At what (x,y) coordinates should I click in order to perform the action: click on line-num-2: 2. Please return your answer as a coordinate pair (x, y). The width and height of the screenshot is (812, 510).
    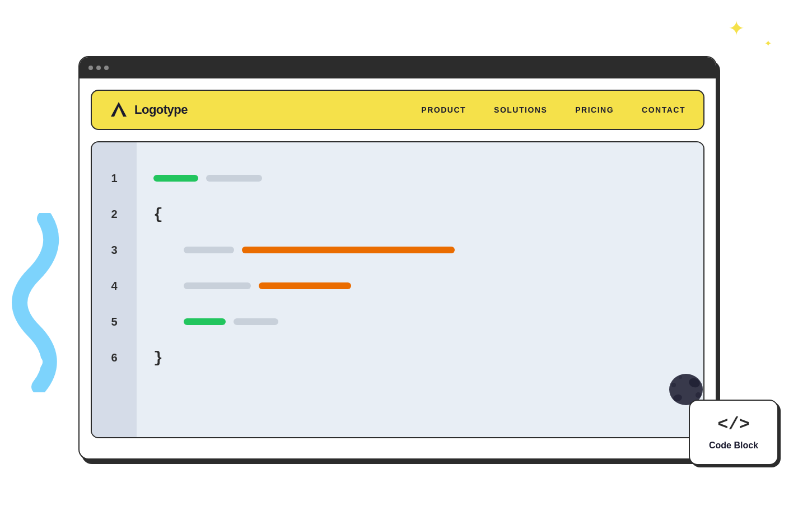
    Looking at the image, I should click on (114, 214).